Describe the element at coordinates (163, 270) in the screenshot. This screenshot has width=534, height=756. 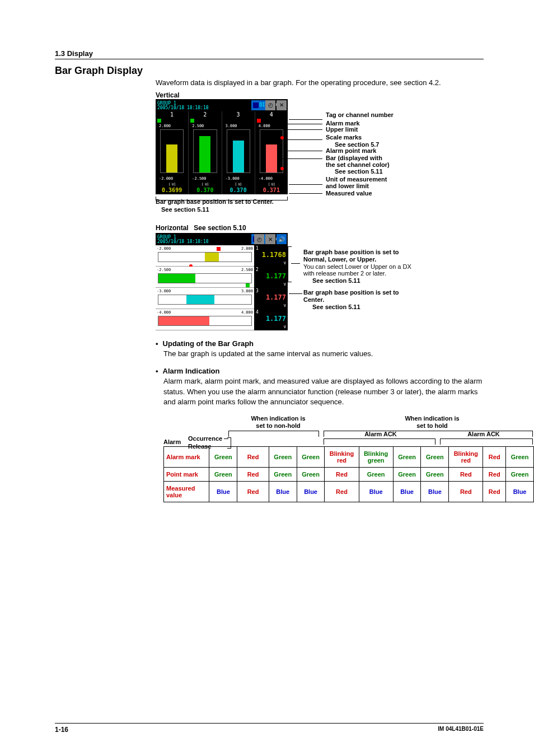
I see `lower-limit: -2.500` at that location.